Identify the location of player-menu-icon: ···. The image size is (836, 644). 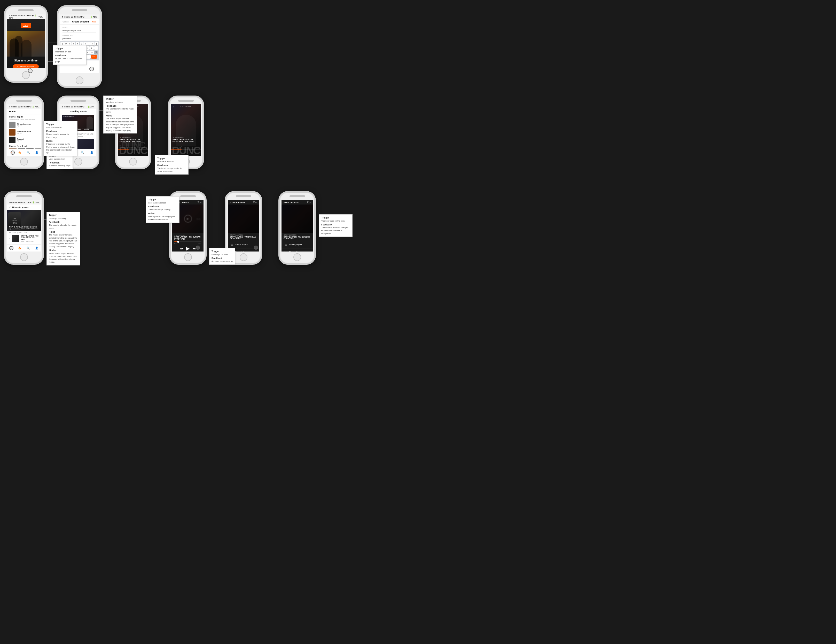
(146, 107).